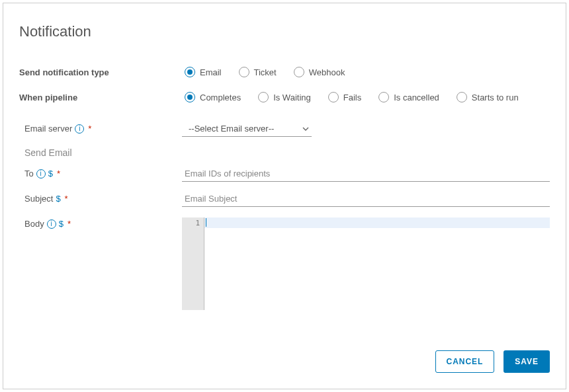 The width and height of the screenshot is (569, 392). I want to click on to-input, so click(366, 175).